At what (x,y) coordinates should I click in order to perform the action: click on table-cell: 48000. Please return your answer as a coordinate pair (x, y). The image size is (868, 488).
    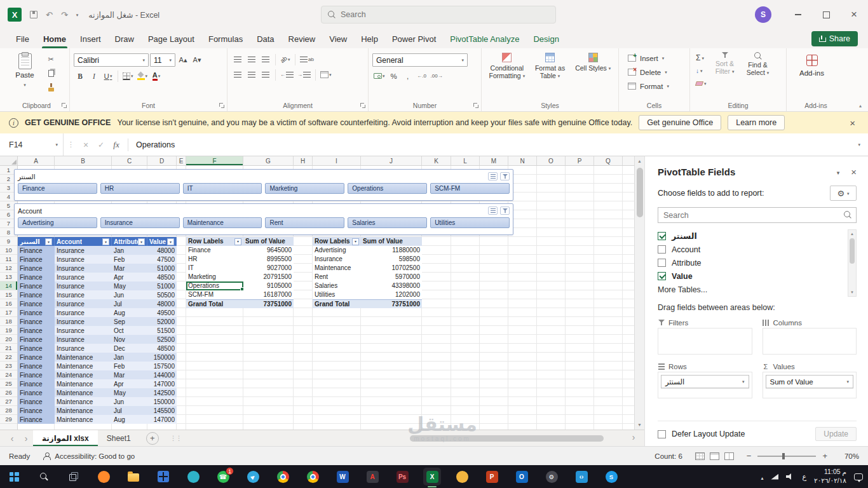
    Looking at the image, I should click on (162, 250).